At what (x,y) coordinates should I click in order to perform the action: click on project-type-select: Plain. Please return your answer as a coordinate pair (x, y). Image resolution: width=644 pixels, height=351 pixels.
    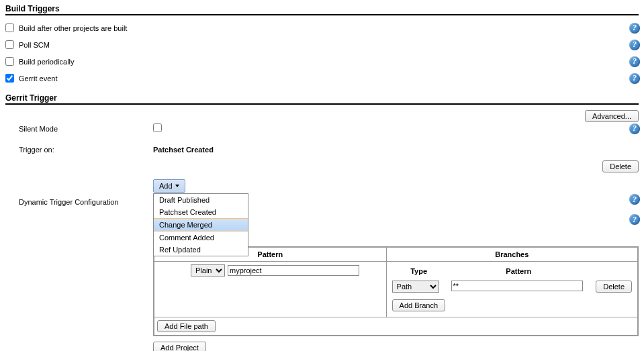
    Looking at the image, I should click on (208, 270).